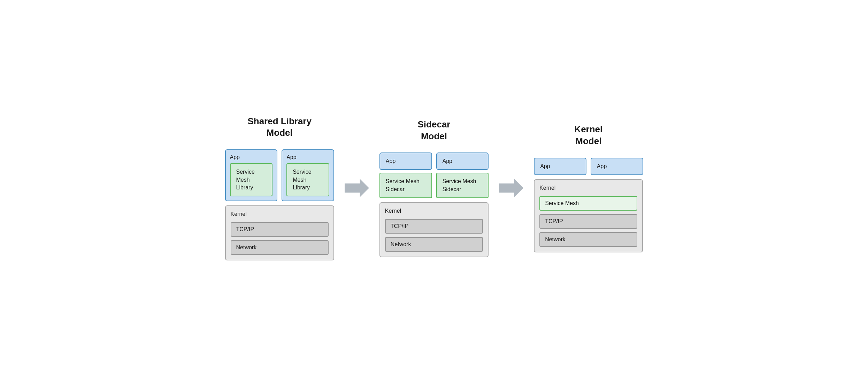  What do you see at coordinates (308, 175) in the screenshot?
I see `shared-library-app-2: App ServiceMeshLibrary` at bounding box center [308, 175].